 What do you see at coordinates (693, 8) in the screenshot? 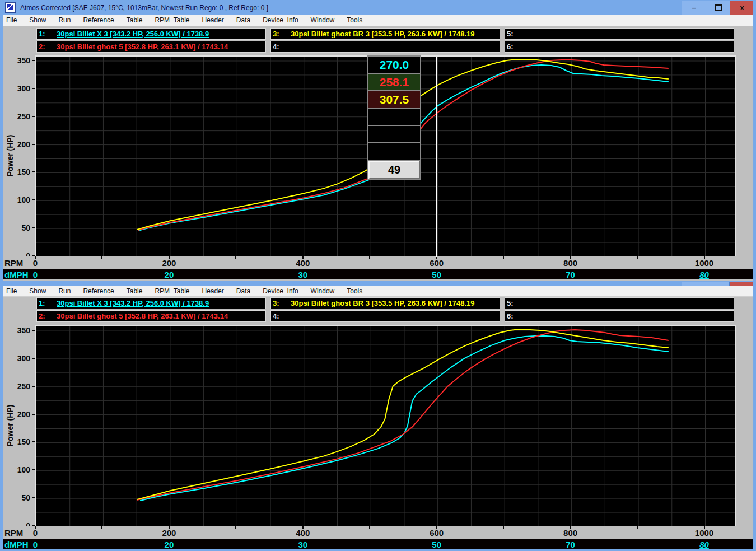
I see `minimize-button: –` at bounding box center [693, 8].